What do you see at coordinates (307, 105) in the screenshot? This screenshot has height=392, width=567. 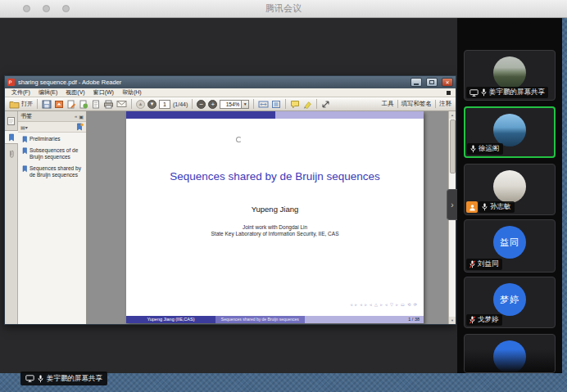 I see `highlight-button` at bounding box center [307, 105].